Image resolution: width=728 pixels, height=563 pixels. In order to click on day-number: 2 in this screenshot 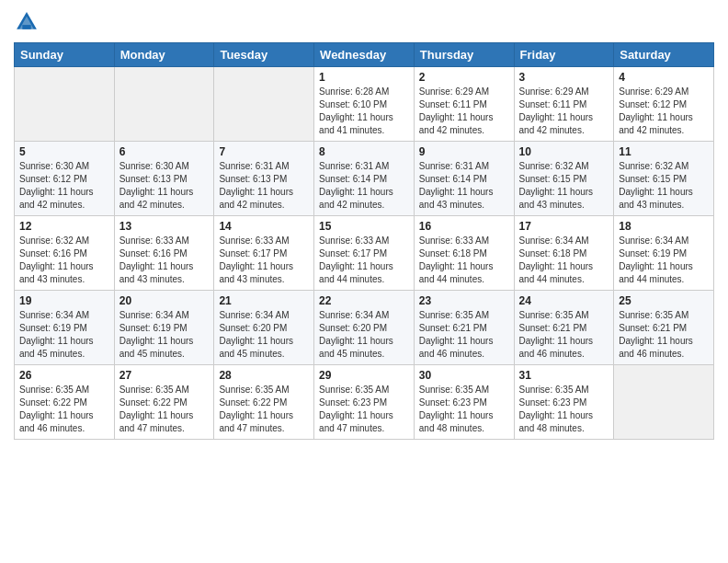, I will do `click(464, 77)`.